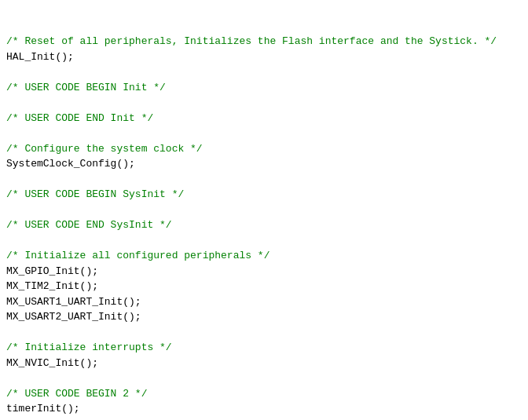 Image resolution: width=528 pixels, height=420 pixels. I want to click on code-line: MX_GPIO_Init();, so click(264, 272).